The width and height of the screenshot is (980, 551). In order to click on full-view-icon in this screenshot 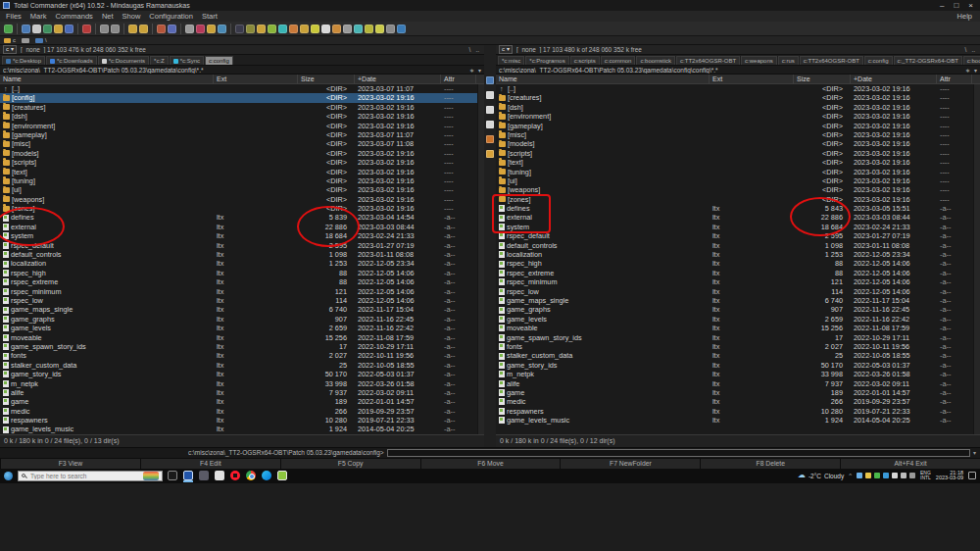, I will do `click(37, 29)`.